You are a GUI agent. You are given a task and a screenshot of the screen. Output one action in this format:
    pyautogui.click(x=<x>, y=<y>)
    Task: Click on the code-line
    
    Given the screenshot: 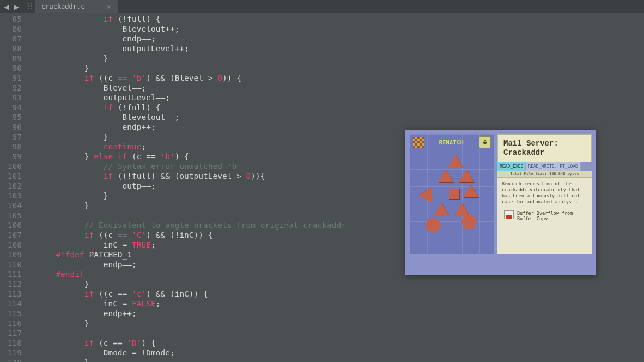 What is the action you would take?
    pyautogui.click(x=336, y=333)
    